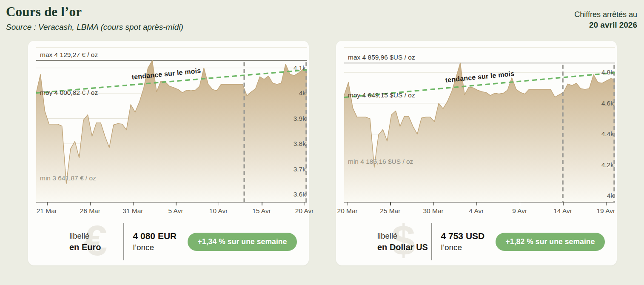  What do you see at coordinates (480, 210) in the screenshot?
I see `x-axis: 20 Mar25 Mar30 Mar4 Avr9 Avr14 Avr19 Avr` at bounding box center [480, 210].